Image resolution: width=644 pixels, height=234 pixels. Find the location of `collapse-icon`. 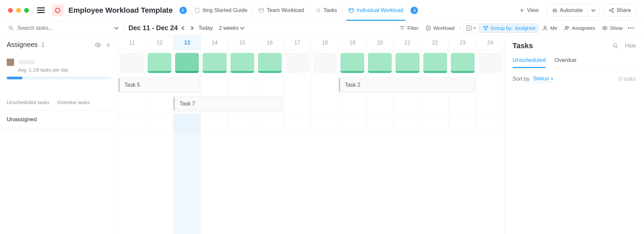

collapse-icon is located at coordinates (108, 45).